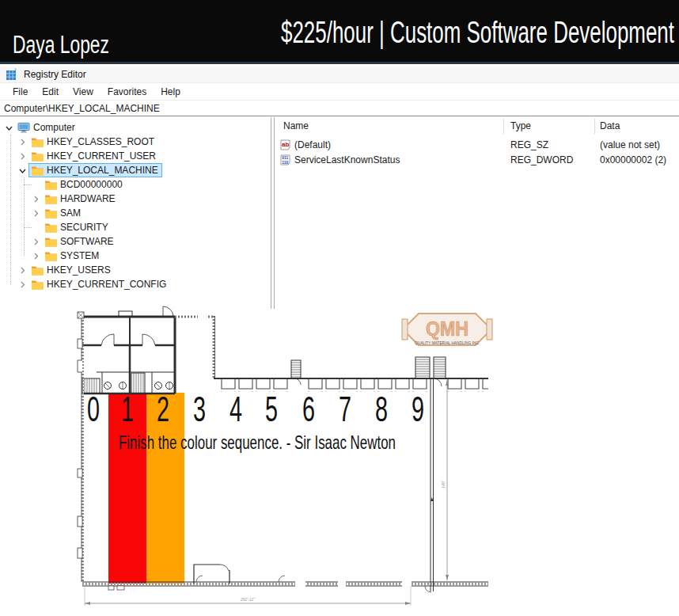 This screenshot has height=616, width=679. Describe the element at coordinates (70, 213) in the screenshot. I see `tree-item-label: SAM` at that location.